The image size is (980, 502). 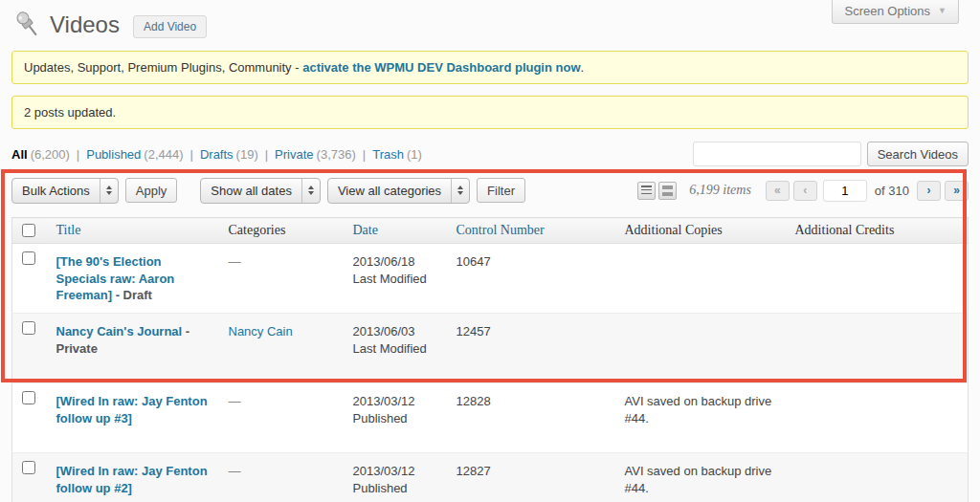 I want to click on chevron-down-icon: ▼, so click(x=942, y=11).